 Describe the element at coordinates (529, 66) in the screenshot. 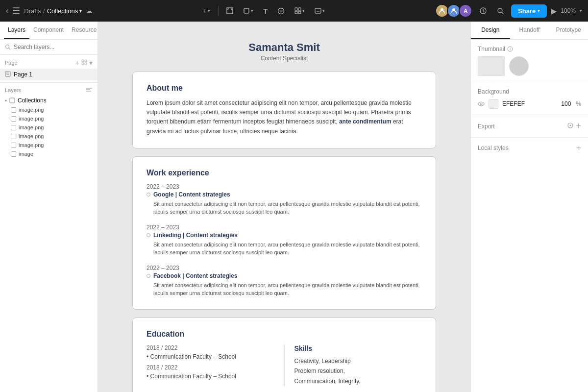

I see `thumbnail-box` at that location.